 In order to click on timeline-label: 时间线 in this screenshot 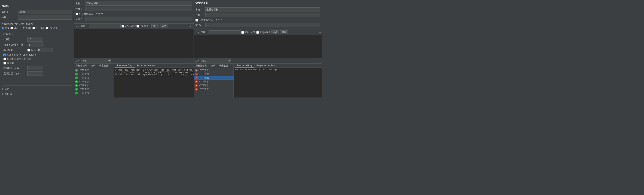, I will do `click(8, 94)`.